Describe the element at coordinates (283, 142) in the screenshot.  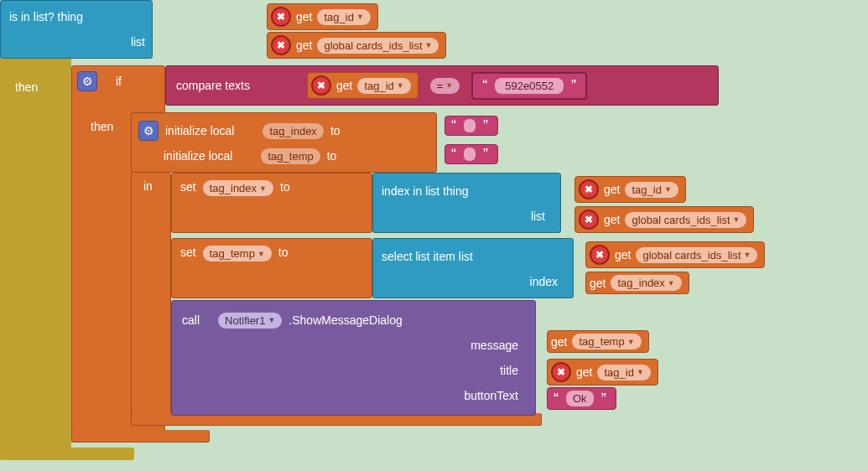
I see `init-local-block: ⚙ initialize local tag_index to initiali…` at that location.